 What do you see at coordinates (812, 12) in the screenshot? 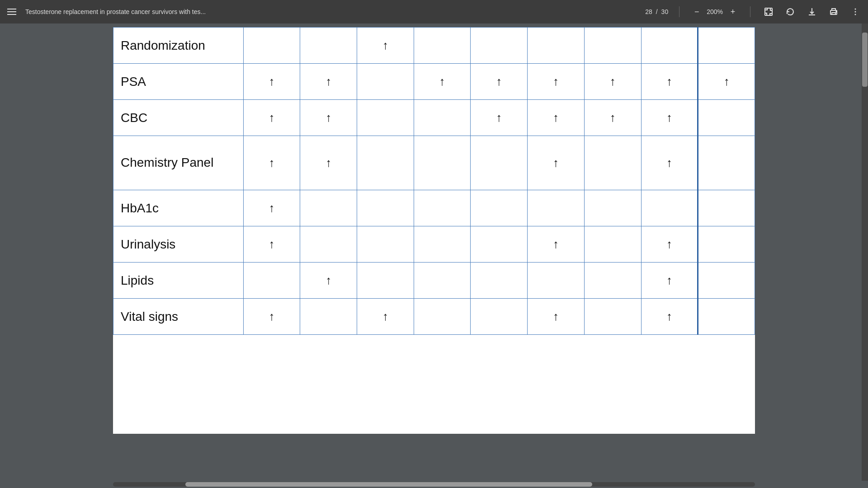
I see `toolbar-right-icons` at bounding box center [812, 12].